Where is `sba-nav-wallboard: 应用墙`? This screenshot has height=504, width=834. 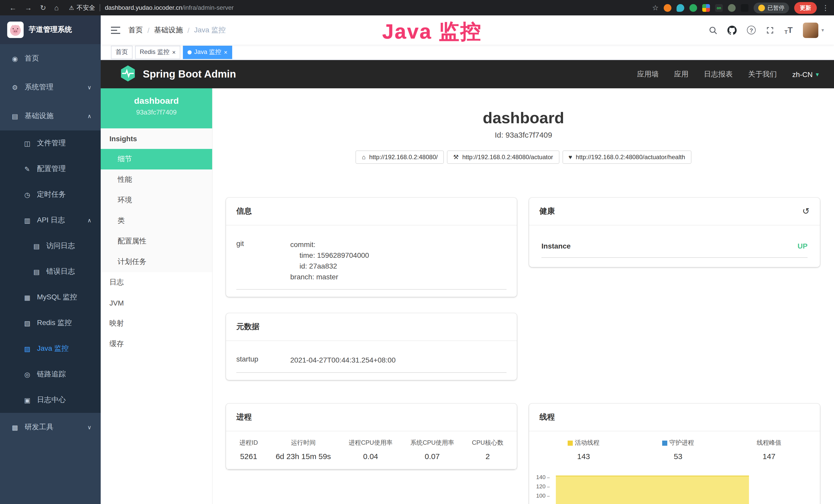
sba-nav-wallboard: 应用墙 is located at coordinates (648, 74).